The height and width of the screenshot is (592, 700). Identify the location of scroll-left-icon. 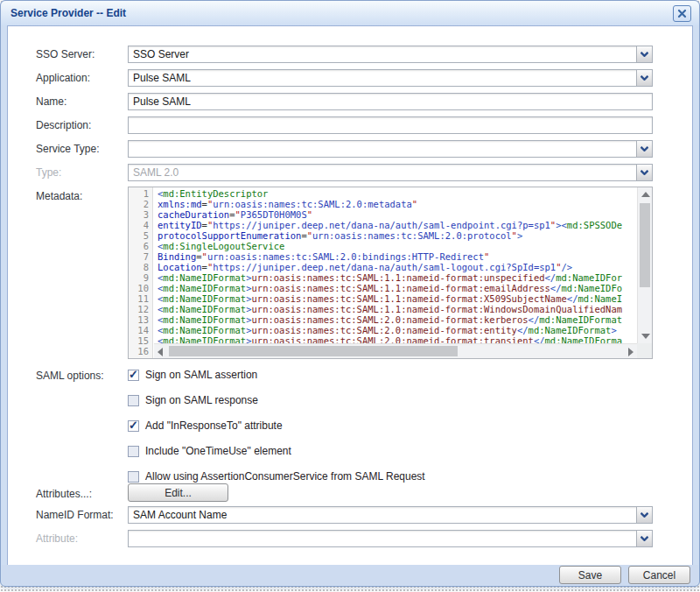
(160, 352).